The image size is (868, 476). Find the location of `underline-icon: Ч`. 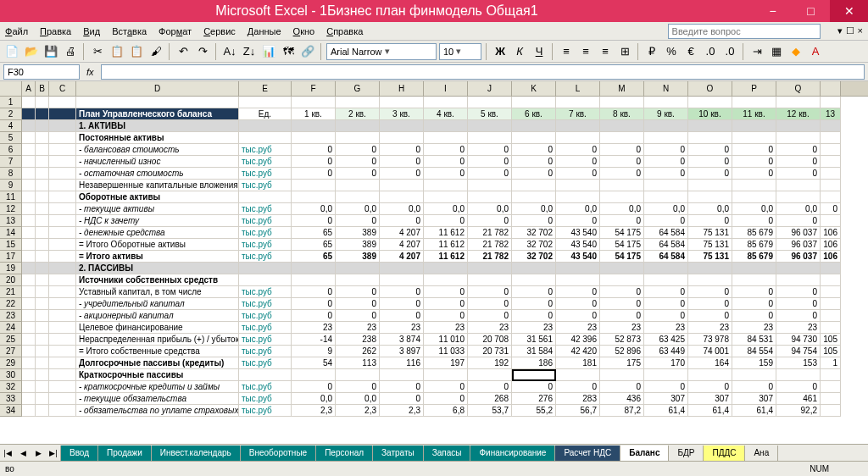

underline-icon: Ч is located at coordinates (539, 52).